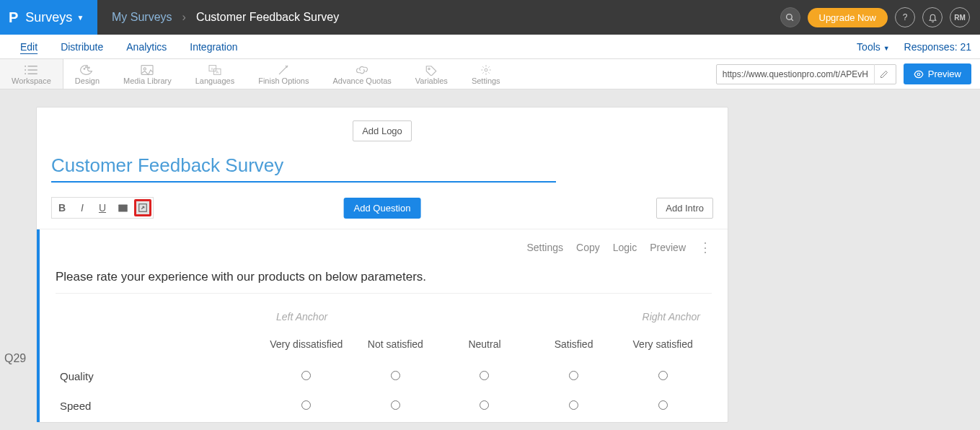 This screenshot has width=980, height=430. I want to click on expand-editor-button, so click(143, 208).